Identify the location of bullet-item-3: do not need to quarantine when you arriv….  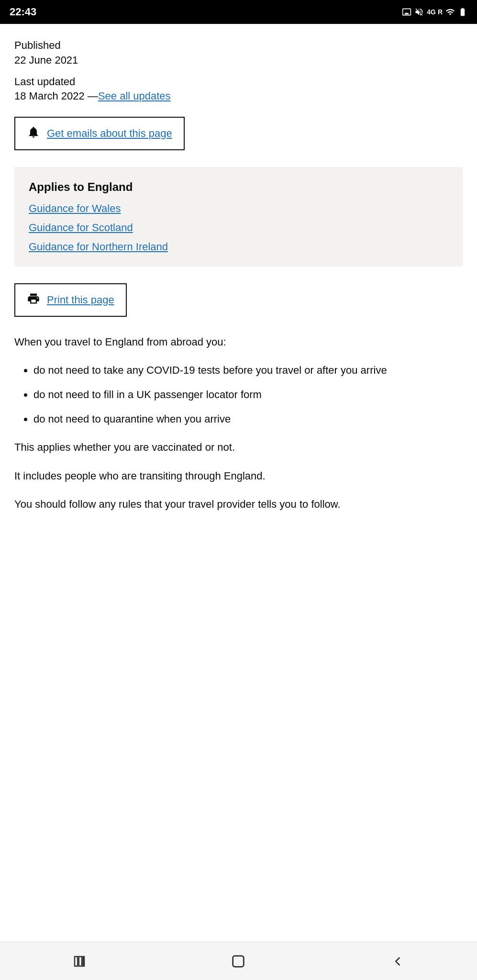
(248, 419).